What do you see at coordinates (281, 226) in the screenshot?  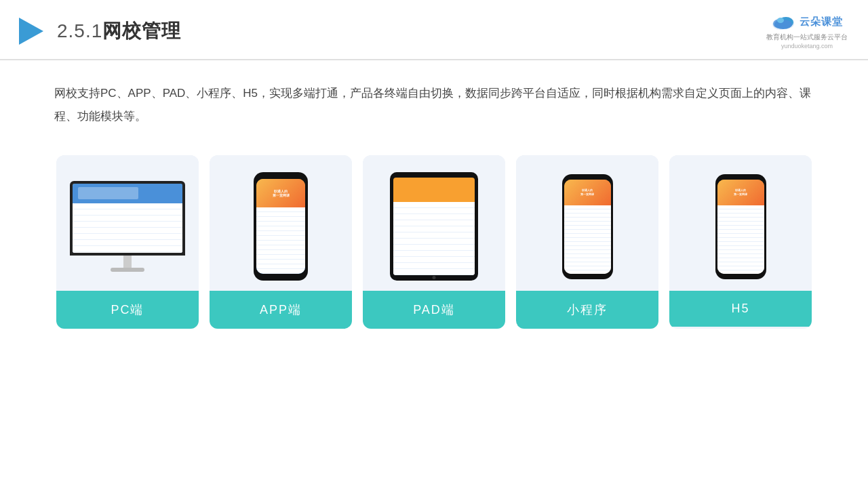 I see `phone-device: 职通人的第一堂网课` at bounding box center [281, 226].